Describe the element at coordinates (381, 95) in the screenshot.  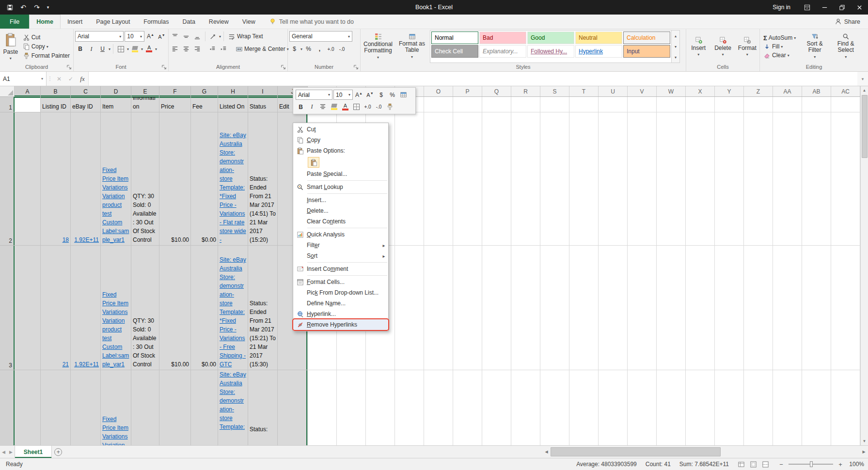
I see `mini-accounting-button: $` at that location.